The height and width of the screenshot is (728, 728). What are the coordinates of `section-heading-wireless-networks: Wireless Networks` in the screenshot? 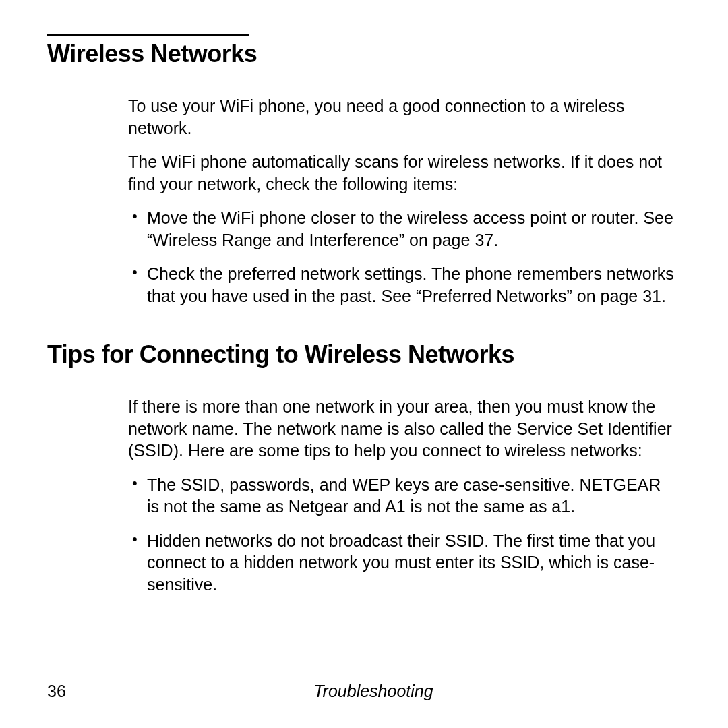 It's located at (364, 54).